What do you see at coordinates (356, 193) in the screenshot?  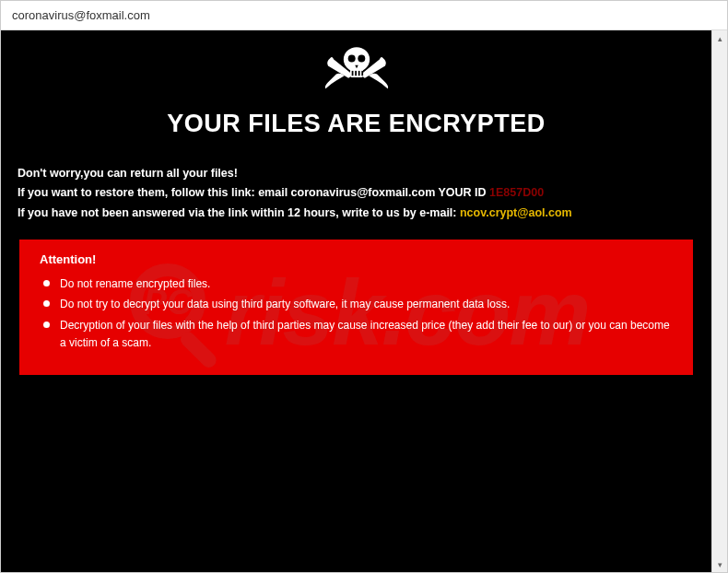 I see `intro-block: Don't worry,you can return all your file…` at bounding box center [356, 193].